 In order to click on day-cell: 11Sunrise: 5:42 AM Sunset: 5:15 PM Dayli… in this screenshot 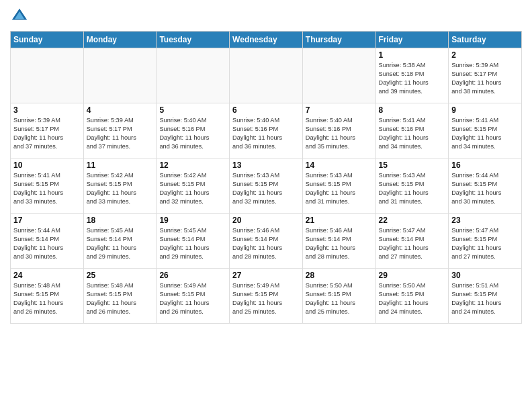, I will do `click(120, 186)`.